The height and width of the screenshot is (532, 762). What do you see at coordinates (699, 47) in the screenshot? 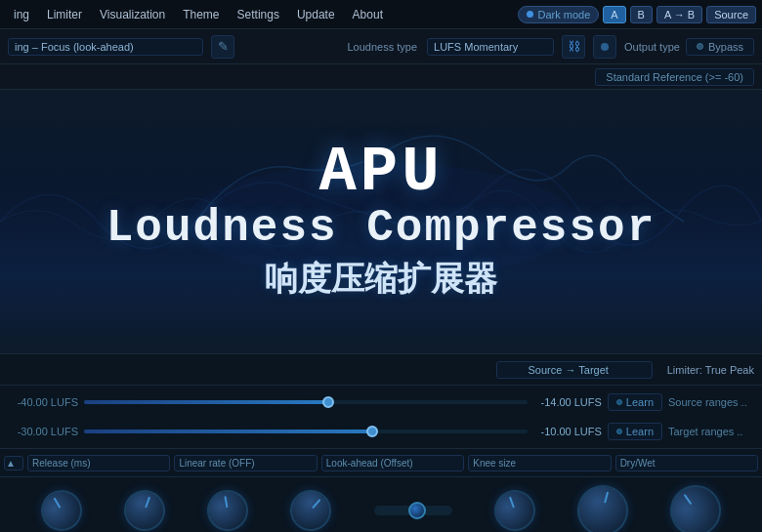
I see `bypass-dot` at bounding box center [699, 47].